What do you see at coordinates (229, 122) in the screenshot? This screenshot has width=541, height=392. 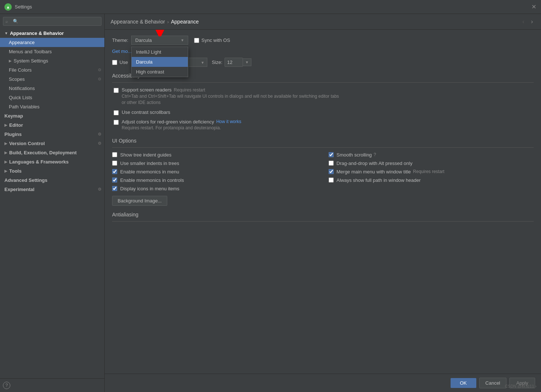 I see `how-it-works-link: How it works` at bounding box center [229, 122].